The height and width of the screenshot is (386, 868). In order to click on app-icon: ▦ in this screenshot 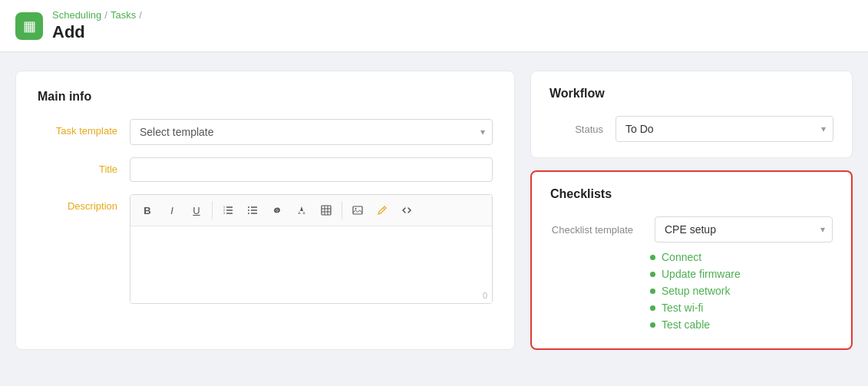, I will do `click(29, 26)`.